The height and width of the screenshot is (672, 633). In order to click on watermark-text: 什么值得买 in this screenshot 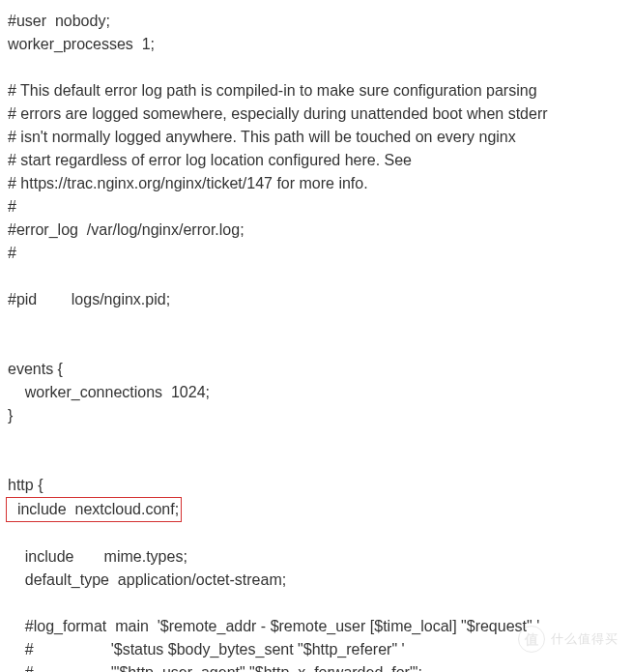, I will do `click(585, 639)`.